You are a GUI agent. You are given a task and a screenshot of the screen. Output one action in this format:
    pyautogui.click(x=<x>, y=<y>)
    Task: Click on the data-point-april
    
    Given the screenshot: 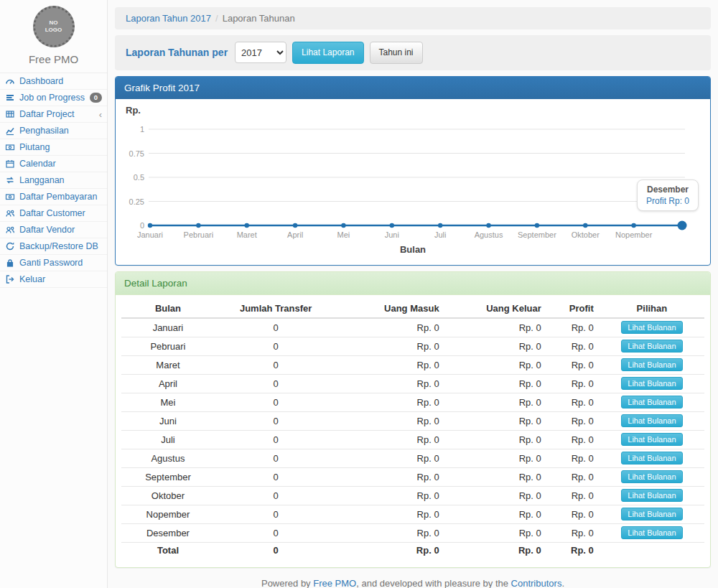 What is the action you would take?
    pyautogui.click(x=295, y=225)
    